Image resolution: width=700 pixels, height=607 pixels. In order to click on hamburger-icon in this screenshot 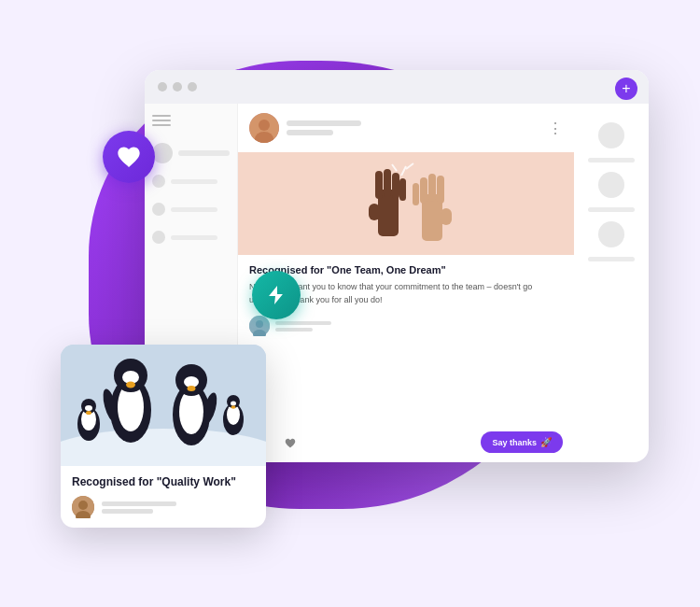, I will do `click(161, 121)`.